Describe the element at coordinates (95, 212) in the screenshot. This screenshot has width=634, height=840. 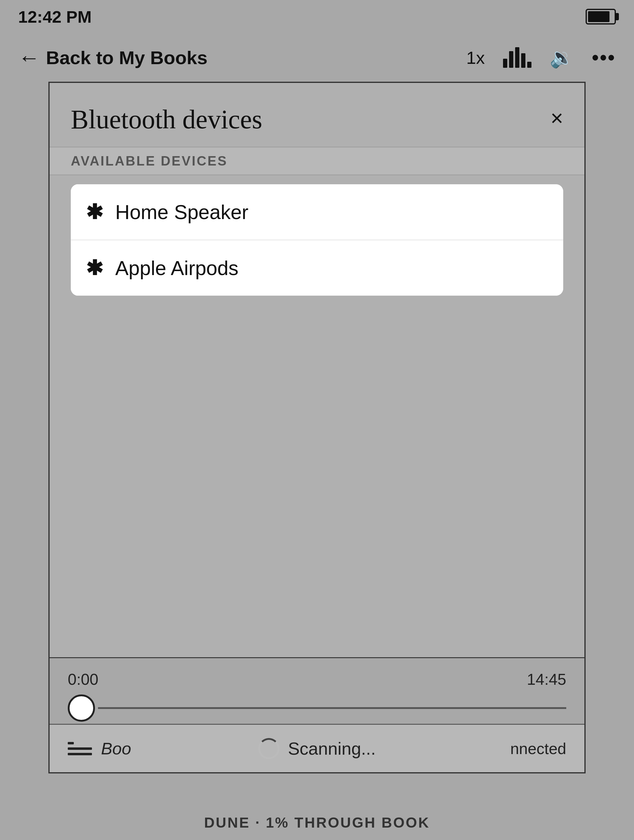
I see `bluetooth-icon-1: ✱` at that location.